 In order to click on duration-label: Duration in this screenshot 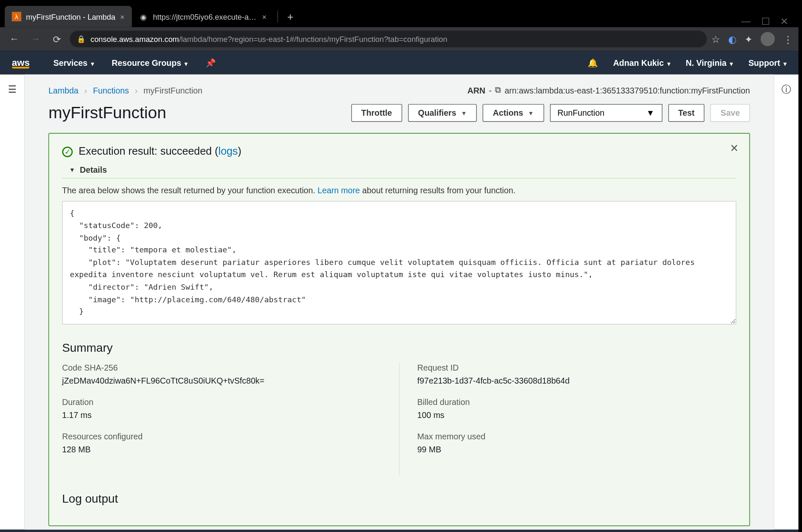, I will do `click(221, 402)`.